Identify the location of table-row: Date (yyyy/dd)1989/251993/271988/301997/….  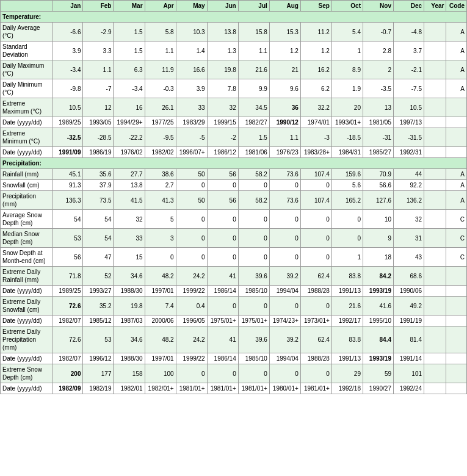
(234, 291).